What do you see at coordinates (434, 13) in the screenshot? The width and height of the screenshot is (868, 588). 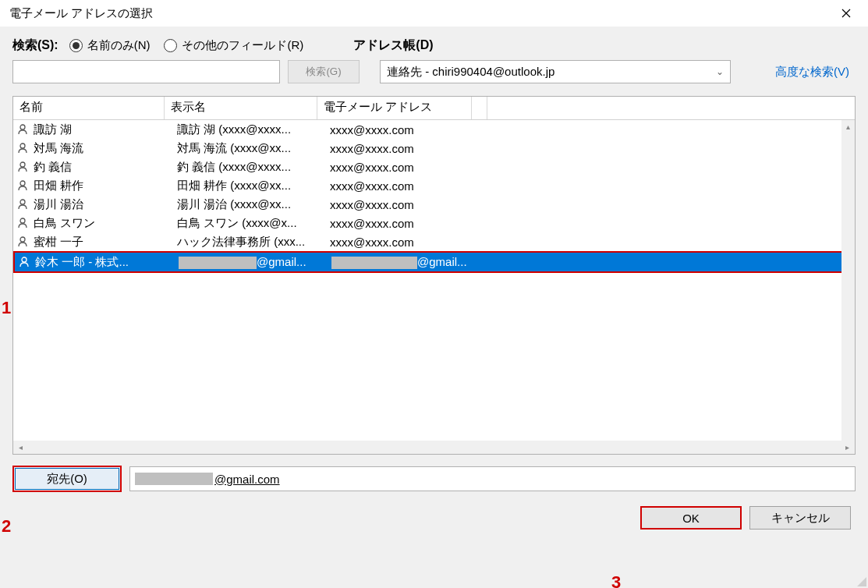 I see `titlebar: 電子メール アドレスの選択` at bounding box center [434, 13].